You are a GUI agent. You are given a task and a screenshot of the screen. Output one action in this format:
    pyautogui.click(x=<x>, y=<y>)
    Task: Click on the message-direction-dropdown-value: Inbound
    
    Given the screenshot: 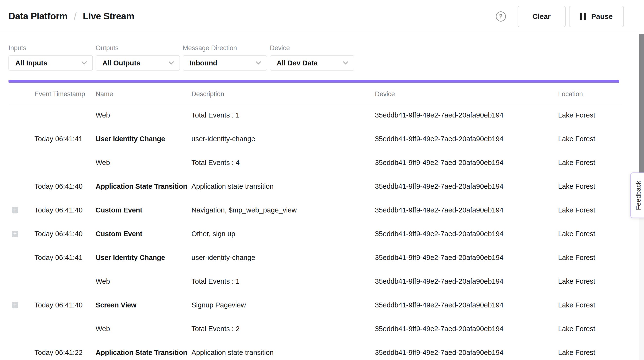 What is the action you would take?
    pyautogui.click(x=204, y=63)
    